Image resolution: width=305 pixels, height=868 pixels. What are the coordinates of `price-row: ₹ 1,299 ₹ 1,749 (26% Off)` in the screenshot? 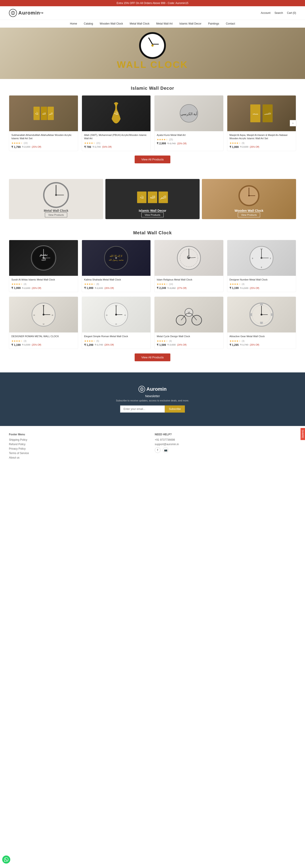 It's located at (117, 345).